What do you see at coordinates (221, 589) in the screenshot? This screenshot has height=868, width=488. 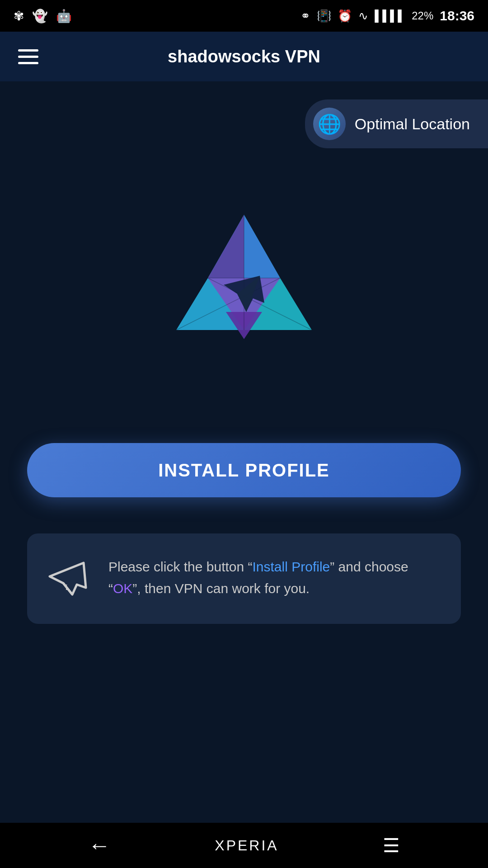 I see `info-text-suffix: ”, then VPN can work for you.` at bounding box center [221, 589].